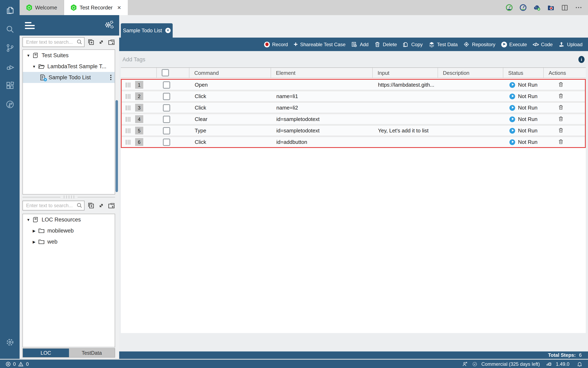 This screenshot has height=368, width=588. I want to click on cell-input: Yey, Let's add it to list, so click(406, 130).